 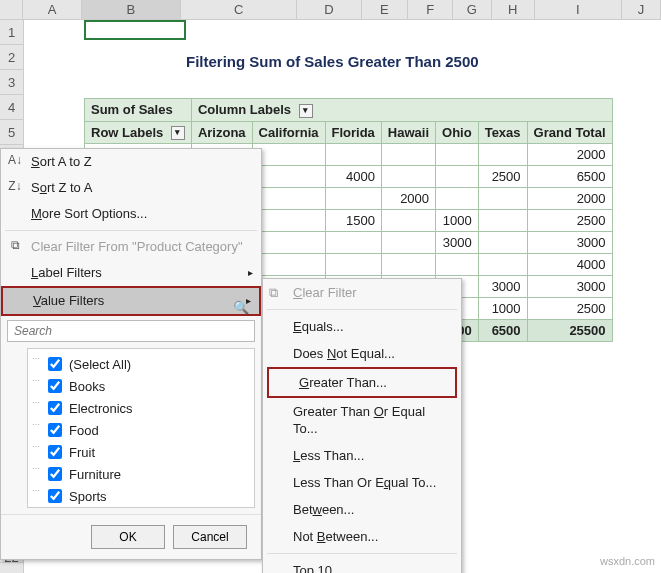 I want to click on check-item: (Select All), so click(x=141, y=364).